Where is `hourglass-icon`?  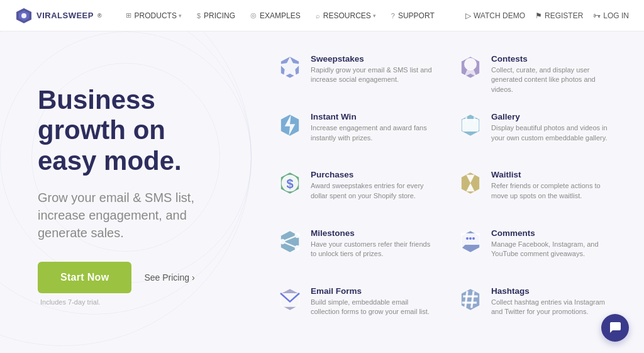
hourglass-icon is located at coordinates (470, 183).